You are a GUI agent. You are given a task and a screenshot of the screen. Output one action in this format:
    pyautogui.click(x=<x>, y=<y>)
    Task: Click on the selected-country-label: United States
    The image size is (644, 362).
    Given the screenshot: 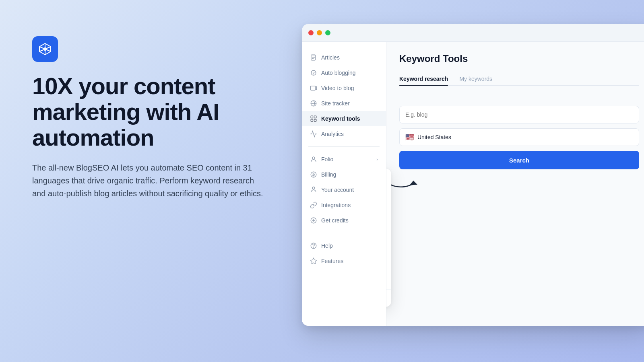 What is the action you would take?
    pyautogui.click(x=434, y=137)
    